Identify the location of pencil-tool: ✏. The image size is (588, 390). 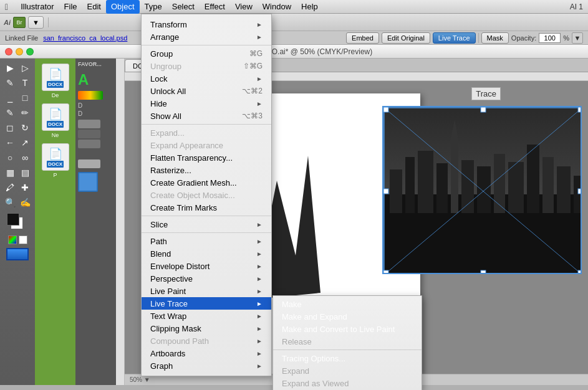
(25, 113).